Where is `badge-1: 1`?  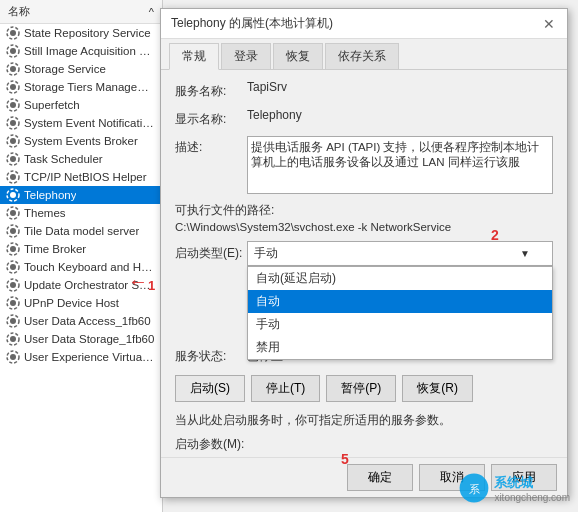 badge-1: 1 is located at coordinates (152, 286).